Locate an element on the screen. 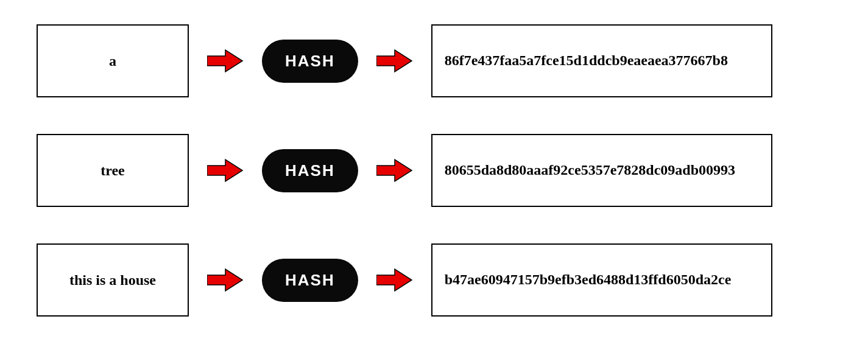 This screenshot has width=868, height=364. output-box: b47ae60947157b9efb3ed6488d13ffd6050da2ce is located at coordinates (602, 280).